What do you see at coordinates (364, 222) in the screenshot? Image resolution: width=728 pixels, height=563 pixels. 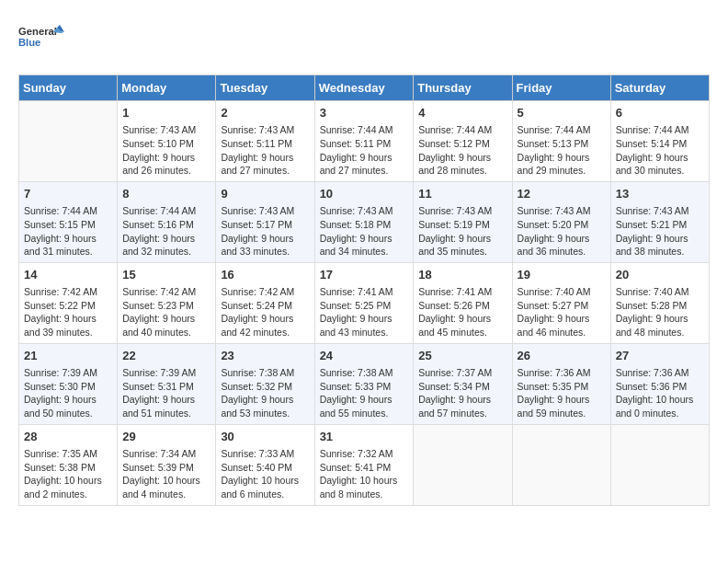 I see `week-row-2: 7Sunrise: 7:44 AMSunset: 5:15 PMDaylight…` at bounding box center [364, 222].